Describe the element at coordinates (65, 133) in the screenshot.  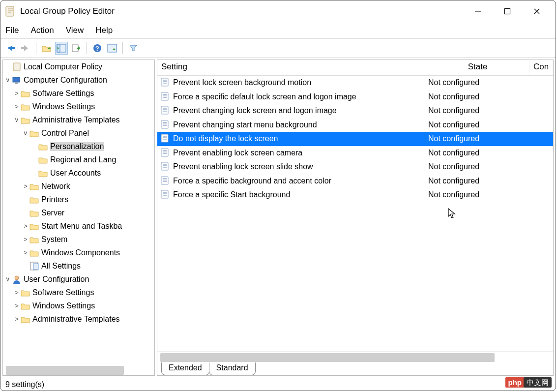
I see `tree-label: Control Panel` at that location.